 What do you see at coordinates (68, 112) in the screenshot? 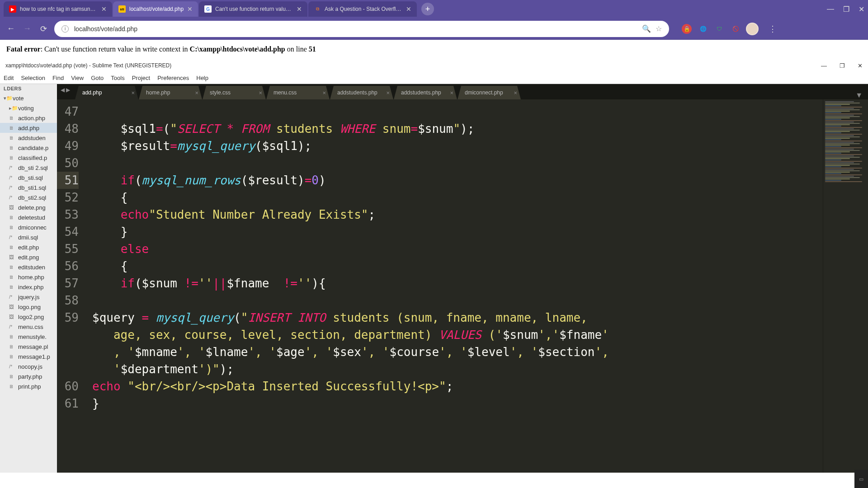
I see `line-number: 47` at bounding box center [68, 112].